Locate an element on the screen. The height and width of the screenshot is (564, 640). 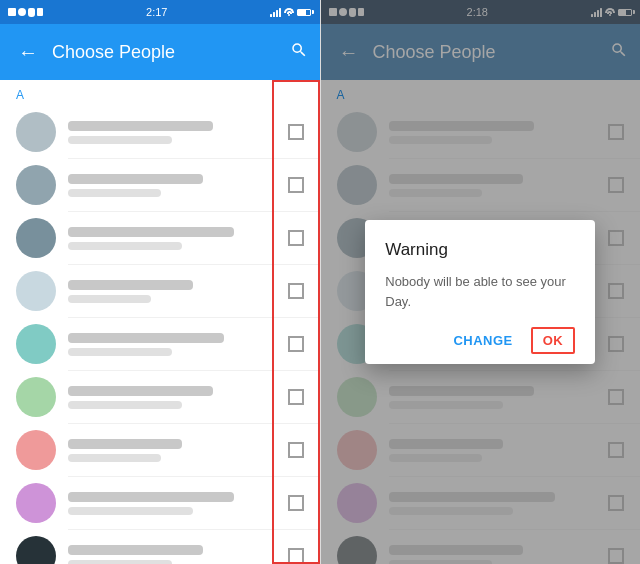
app-bar-1: ← Choose People is located at coordinates (160, 52).